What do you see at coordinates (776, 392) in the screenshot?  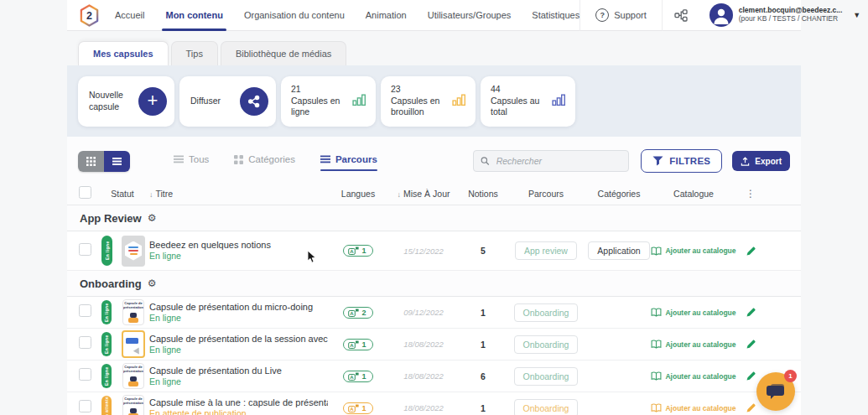 I see `chat-widget-button: 1` at bounding box center [776, 392].